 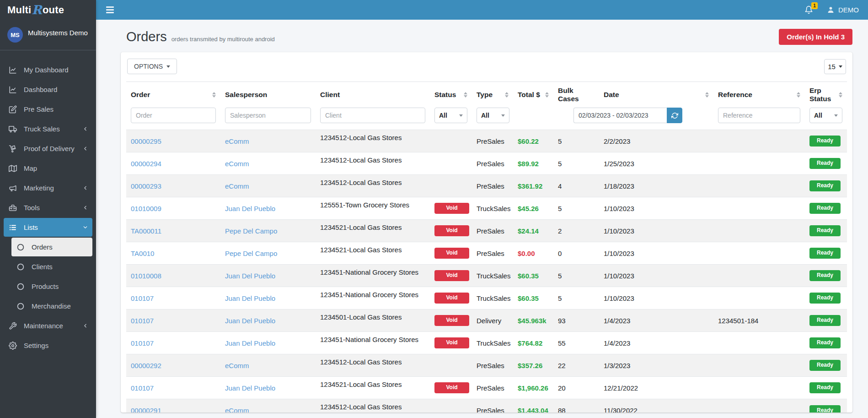 I want to click on order-link: 01010009, so click(x=146, y=209).